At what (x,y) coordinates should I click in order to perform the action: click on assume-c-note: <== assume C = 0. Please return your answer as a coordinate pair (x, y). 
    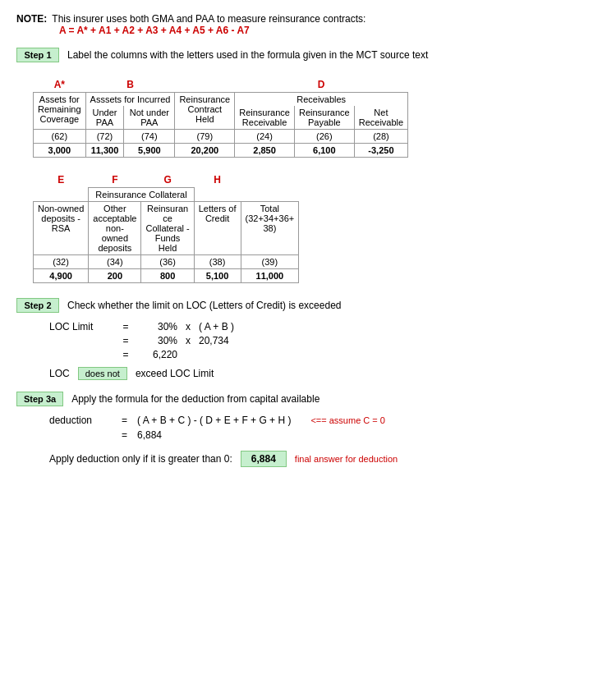
    Looking at the image, I should click on (348, 420).